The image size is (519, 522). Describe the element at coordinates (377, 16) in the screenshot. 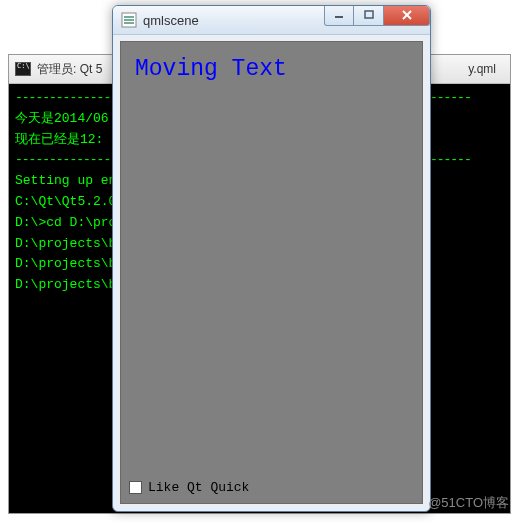

I see `window-controls` at that location.